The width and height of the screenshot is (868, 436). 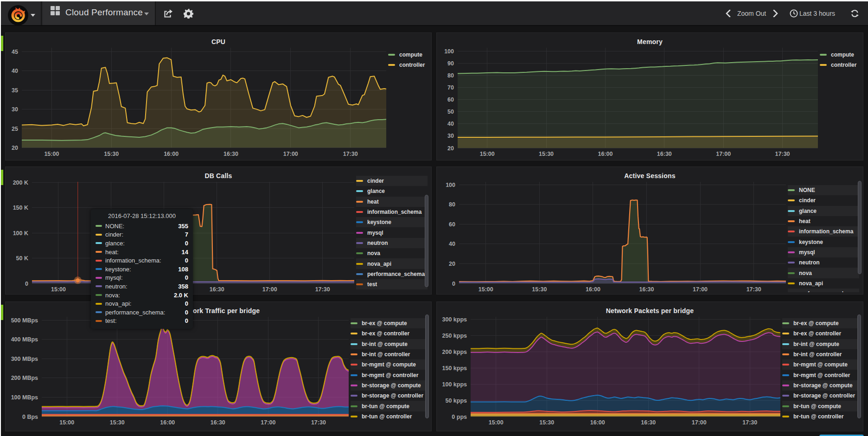 I want to click on zoom-out-button: Zoom Out, so click(x=752, y=13).